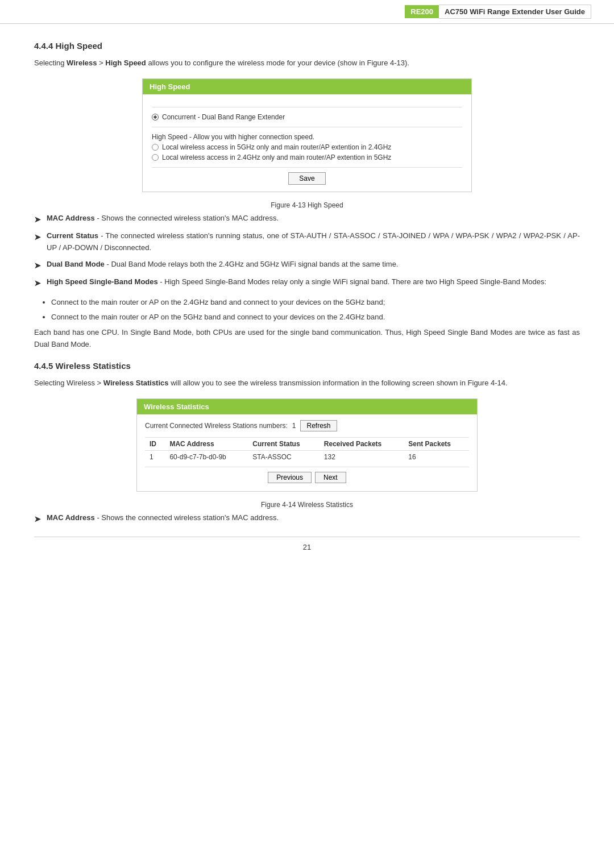 The height and width of the screenshot is (868, 614). I want to click on bullet-mac-446-label: MAC Address, so click(70, 517).